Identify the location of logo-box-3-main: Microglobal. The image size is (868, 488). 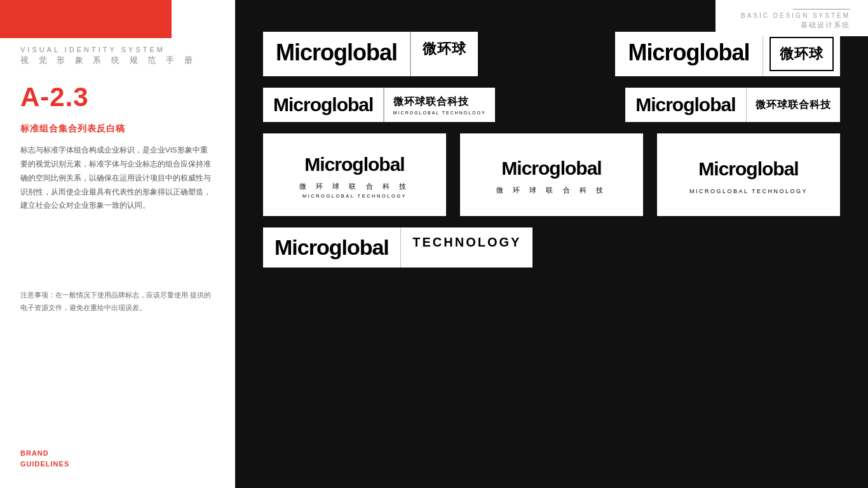
(749, 169).